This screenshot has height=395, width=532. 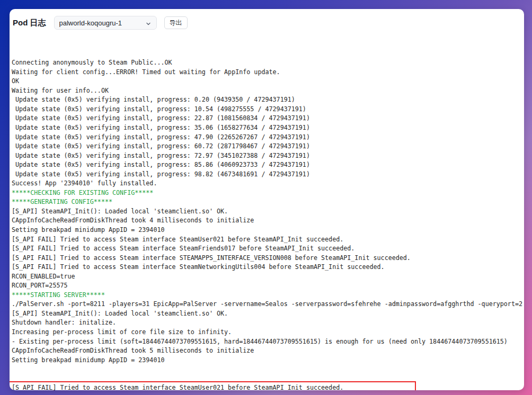 What do you see at coordinates (268, 63) in the screenshot?
I see `log-line: Connecting anonymously to Steam Public..…` at bounding box center [268, 63].